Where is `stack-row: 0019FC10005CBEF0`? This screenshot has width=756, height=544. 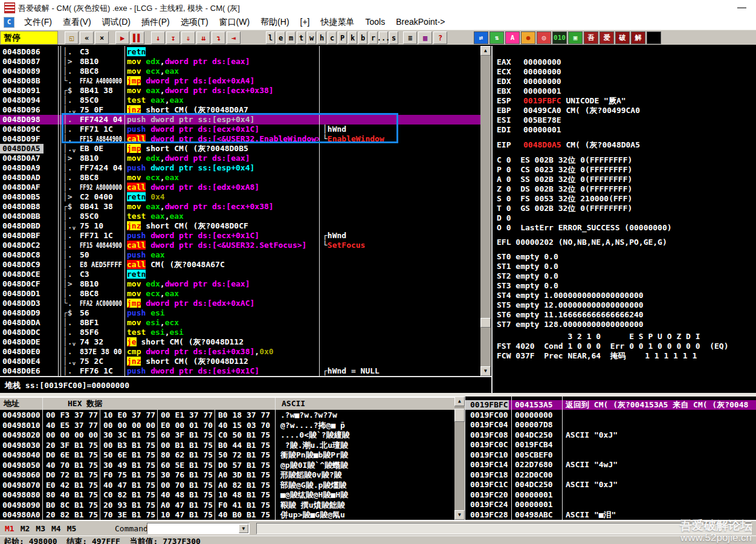
stack-row: 0019FC10005CBEF0 is located at coordinates (610, 455).